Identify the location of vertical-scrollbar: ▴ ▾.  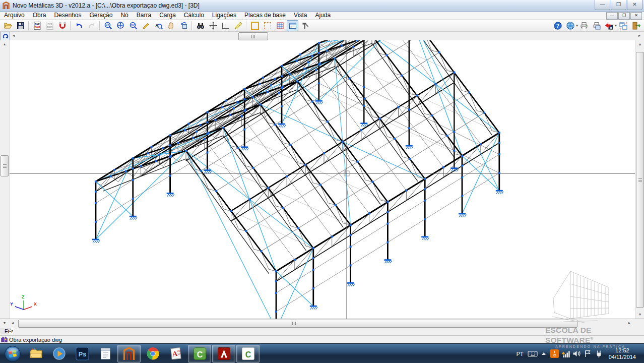
(639, 179).